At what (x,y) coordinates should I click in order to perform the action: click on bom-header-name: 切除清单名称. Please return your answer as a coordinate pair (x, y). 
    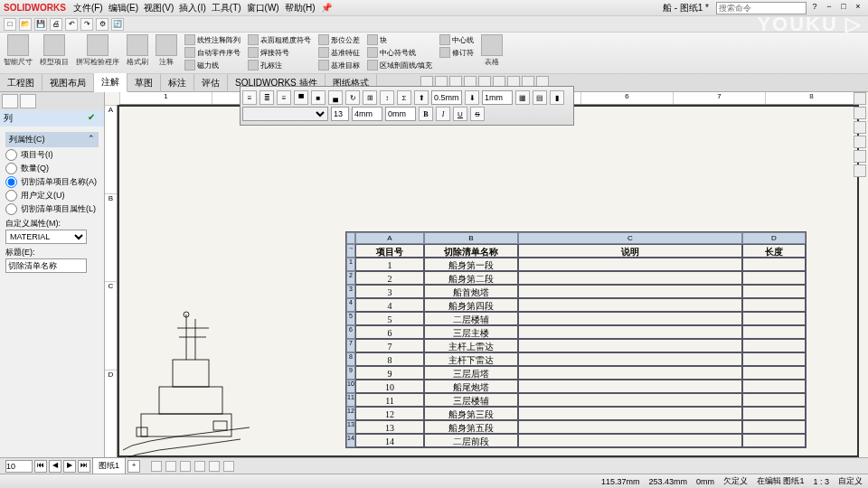
    Looking at the image, I should click on (471, 251).